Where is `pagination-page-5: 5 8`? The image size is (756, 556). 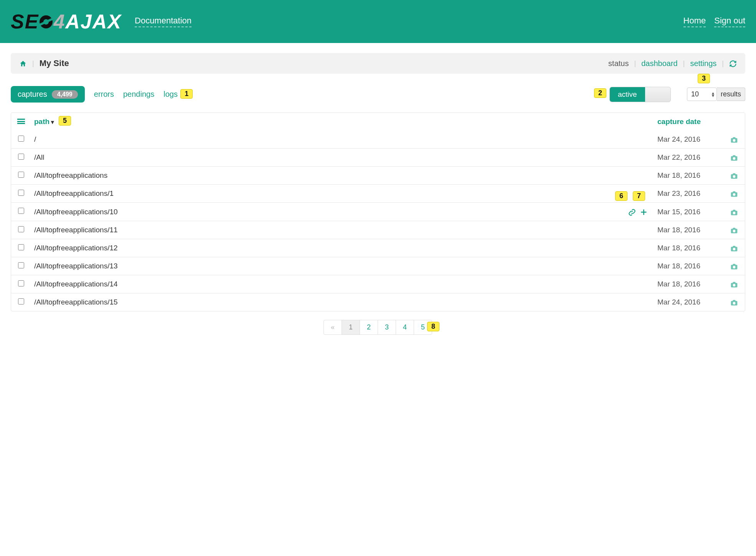
pagination-page-5: 5 8 is located at coordinates (423, 327).